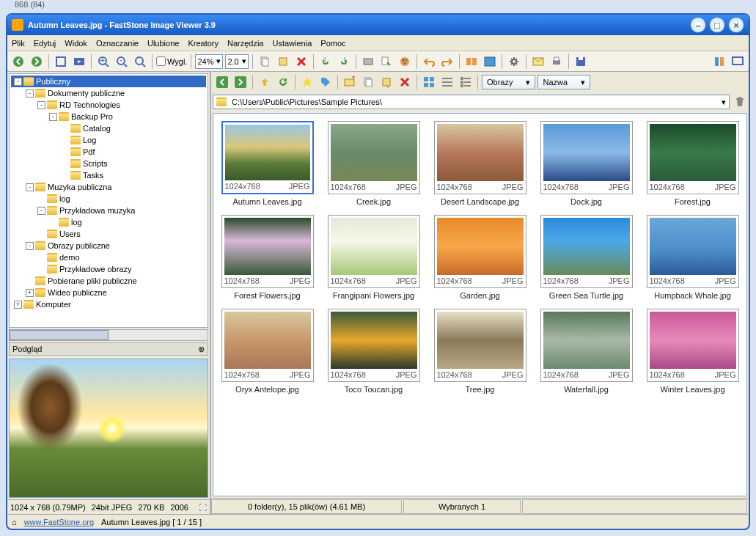  Describe the element at coordinates (717, 25) in the screenshot. I see `maximize-button: □` at that location.